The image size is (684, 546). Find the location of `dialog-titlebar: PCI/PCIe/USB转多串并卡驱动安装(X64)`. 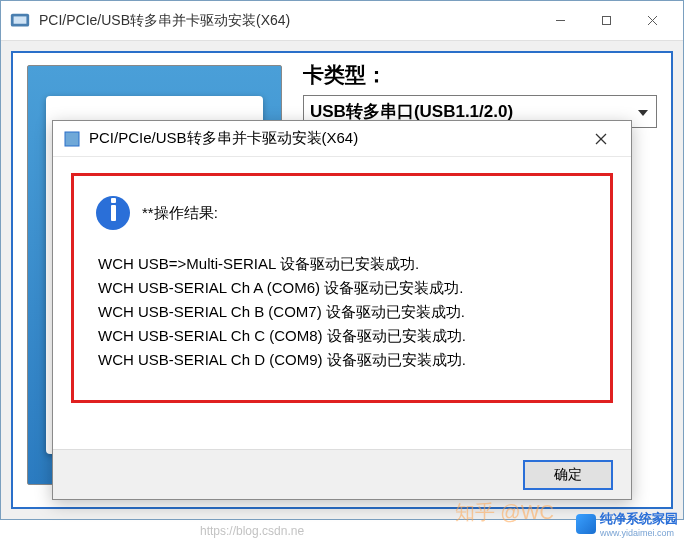

dialog-titlebar: PCI/PCIe/USB转多串并卡驱动安装(X64) is located at coordinates (342, 139).